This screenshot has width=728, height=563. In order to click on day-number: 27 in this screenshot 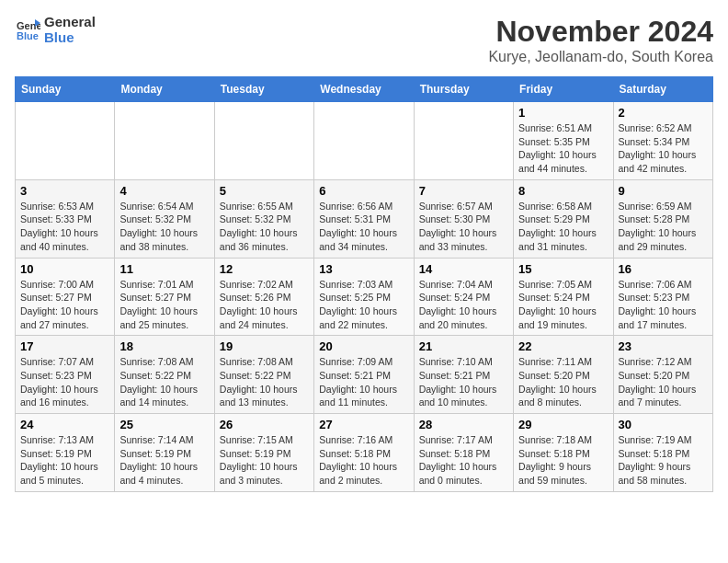, I will do `click(364, 425)`.